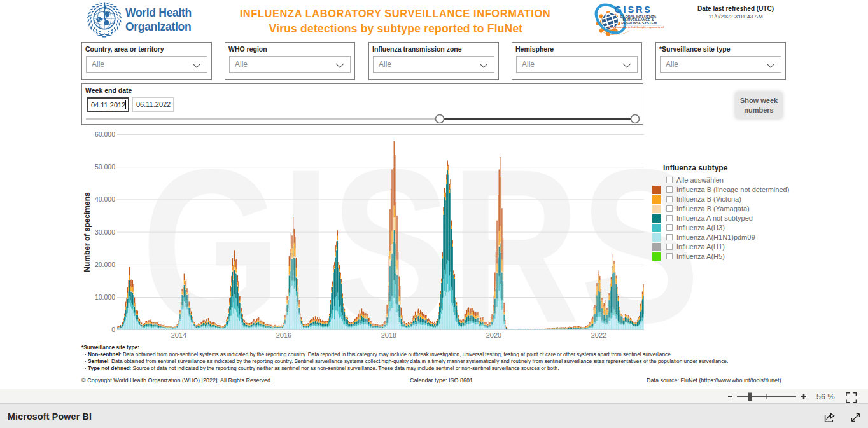 This screenshot has height=428, width=868. I want to click on svg-text: 2020, so click(494, 335).